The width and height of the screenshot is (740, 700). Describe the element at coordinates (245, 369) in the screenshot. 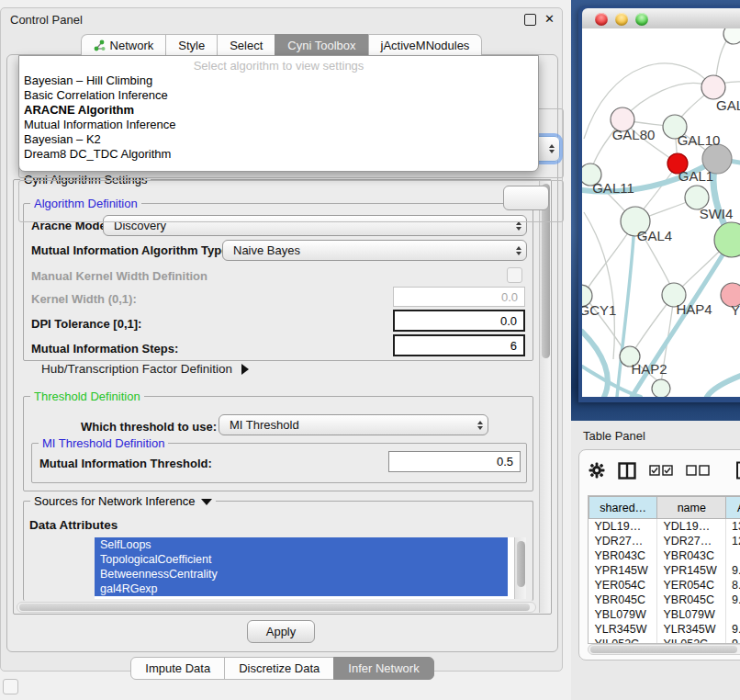

I see `expand-arrow-icon` at that location.